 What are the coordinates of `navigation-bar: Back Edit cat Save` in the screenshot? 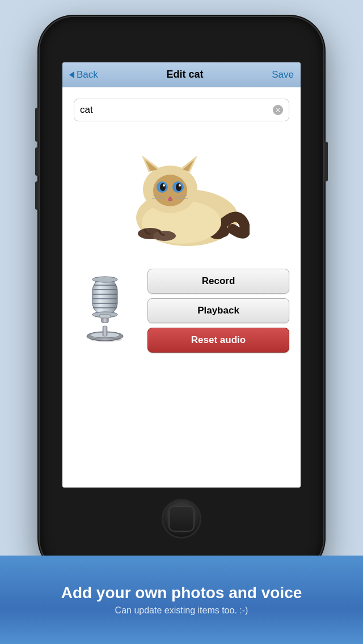 It's located at (182, 75).